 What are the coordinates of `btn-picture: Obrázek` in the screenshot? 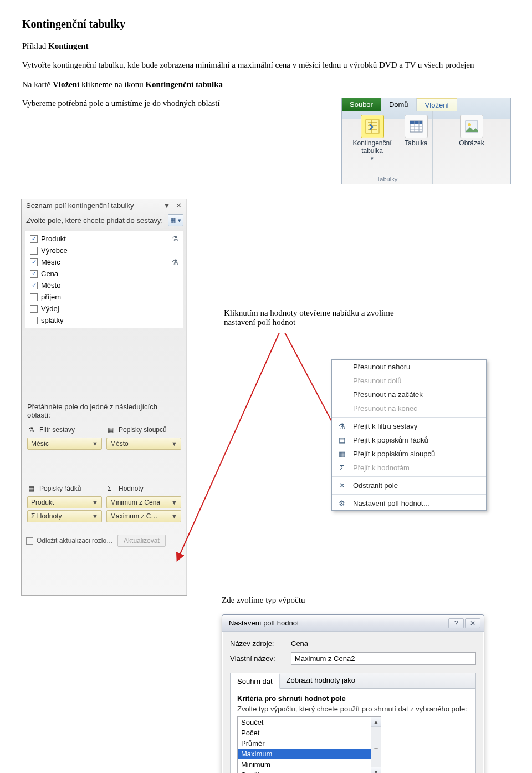 It's located at (472, 124).